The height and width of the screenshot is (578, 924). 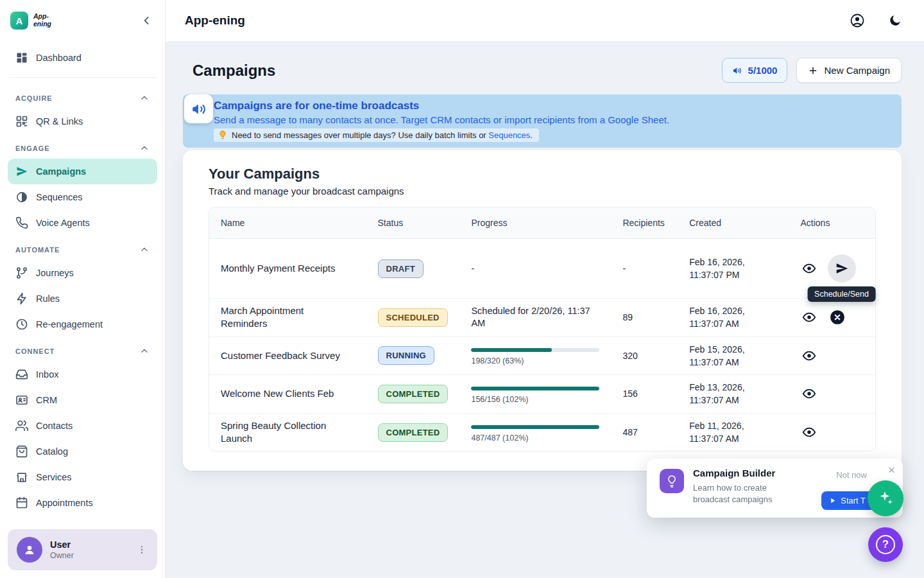 I want to click on dashboard-icon, so click(x=22, y=58).